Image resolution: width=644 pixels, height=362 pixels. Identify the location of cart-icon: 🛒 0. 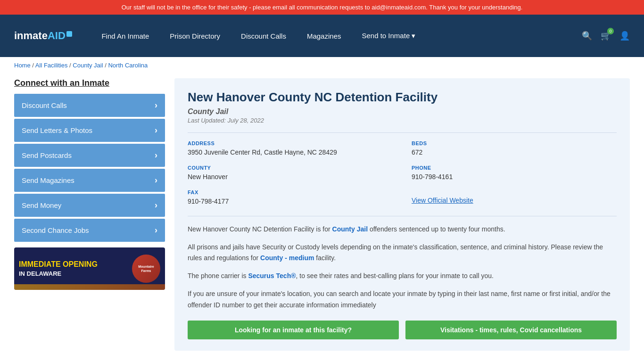
(606, 36).